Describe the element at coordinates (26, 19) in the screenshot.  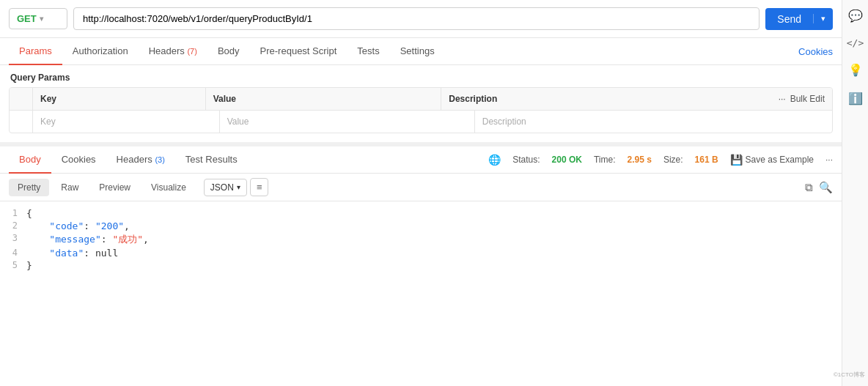
I see `method-label: GET` at that location.